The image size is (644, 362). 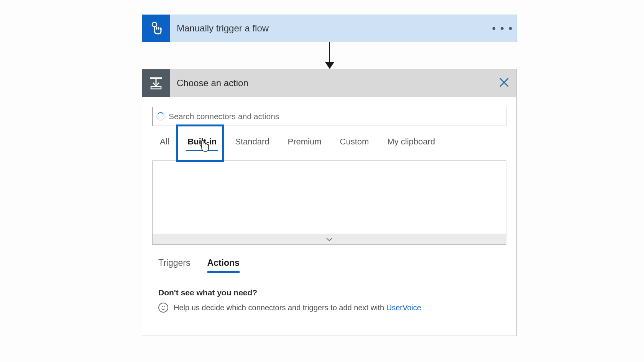 What do you see at coordinates (404, 308) in the screenshot?
I see `uservoice-link: UserVoice` at bounding box center [404, 308].